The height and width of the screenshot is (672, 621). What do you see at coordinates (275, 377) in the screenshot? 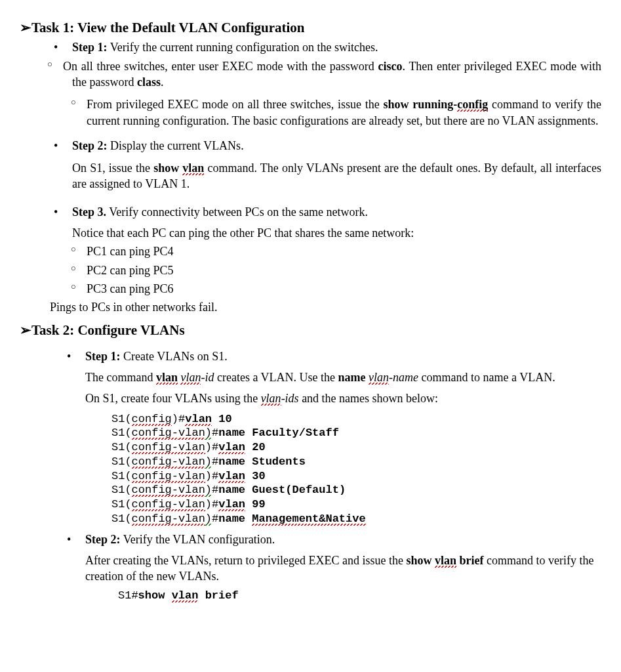
I see `text: creates a VLAN. Use the` at bounding box center [275, 377].